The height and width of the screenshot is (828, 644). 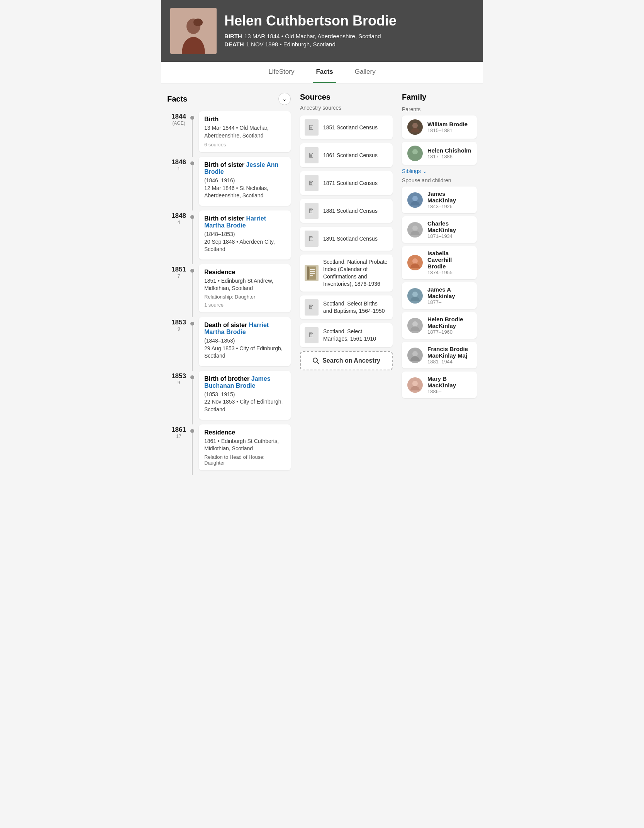 I want to click on avatar-james-a, so click(x=415, y=296).